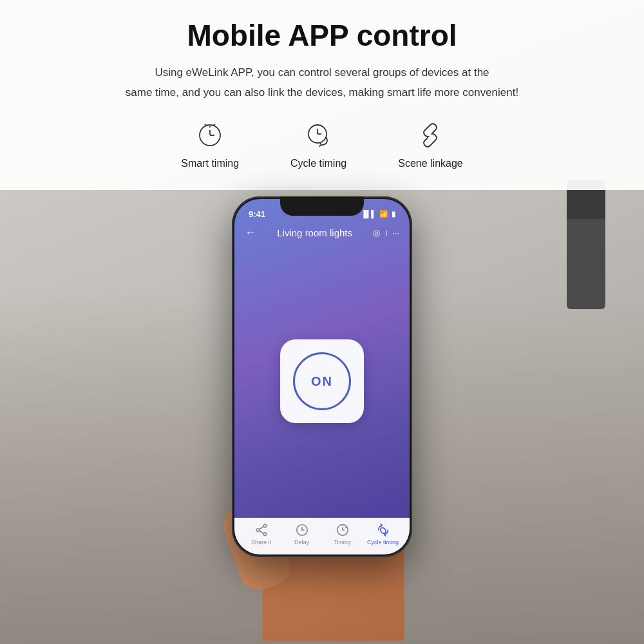  I want to click on link-icon, so click(430, 135).